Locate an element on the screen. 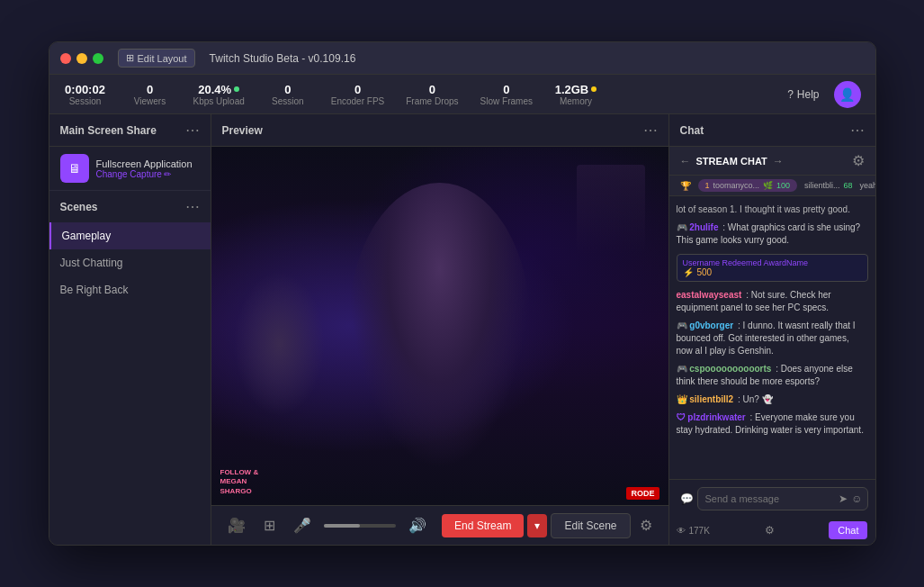 The height and width of the screenshot is (587, 924). scene-list: Gameplay Just Chatting Be Right Back is located at coordinates (130, 384).